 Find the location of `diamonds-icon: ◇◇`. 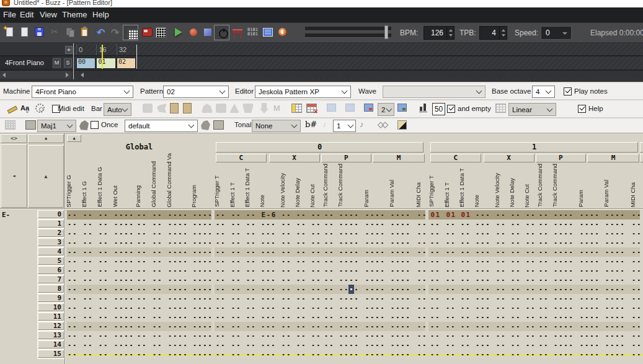

diamonds-icon: ◇◇ is located at coordinates (382, 124).